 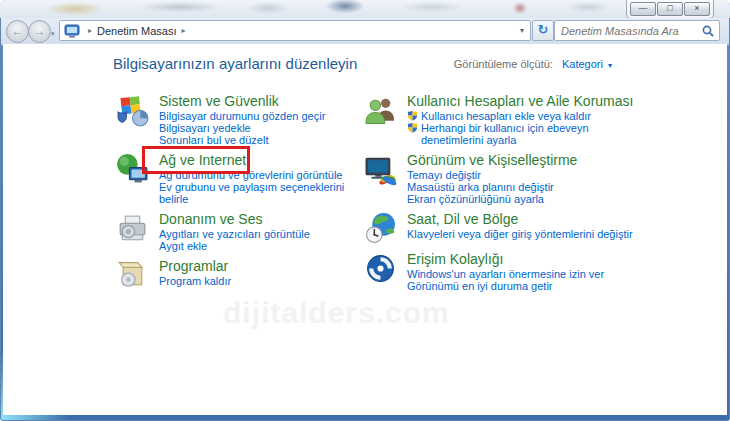 What do you see at coordinates (262, 193) in the screenshot?
I see `task-link: Ev grubunu ve paylaşım seçeneklerini bel…` at bounding box center [262, 193].